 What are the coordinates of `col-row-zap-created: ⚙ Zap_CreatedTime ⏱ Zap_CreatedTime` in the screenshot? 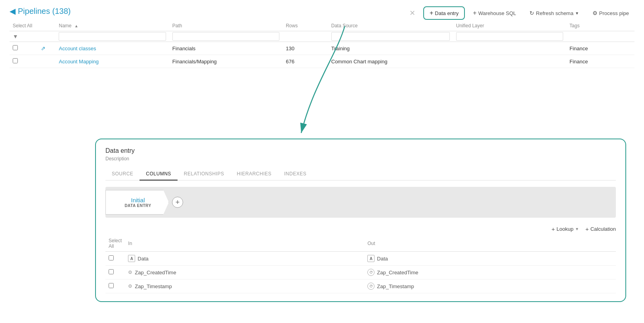 It's located at (361, 272).